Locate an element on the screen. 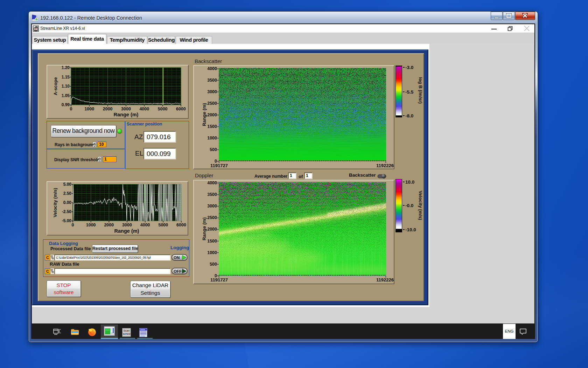 The width and height of the screenshot is (588, 368). svg-text: log B (/m/sr) is located at coordinates (421, 90).